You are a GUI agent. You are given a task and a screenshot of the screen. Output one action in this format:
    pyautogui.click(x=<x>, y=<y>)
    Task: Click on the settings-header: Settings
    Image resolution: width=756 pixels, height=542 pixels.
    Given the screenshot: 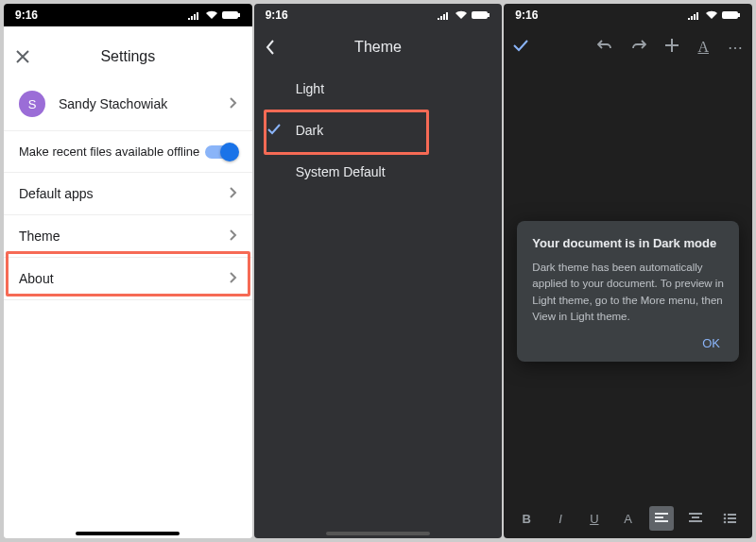 What is the action you would take?
    pyautogui.click(x=129, y=57)
    